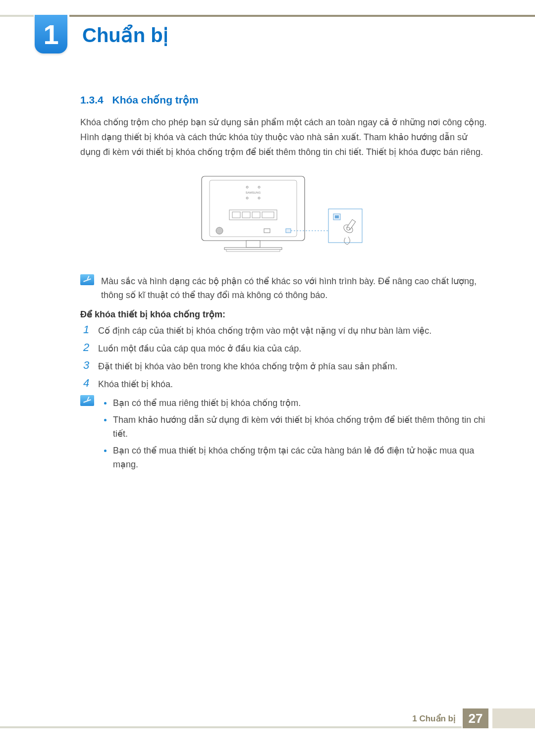 This screenshot has height=756, width=535. What do you see at coordinates (284, 100) in the screenshot?
I see `section-heading: 1.3.4 Khóa chống trộm` at bounding box center [284, 100].